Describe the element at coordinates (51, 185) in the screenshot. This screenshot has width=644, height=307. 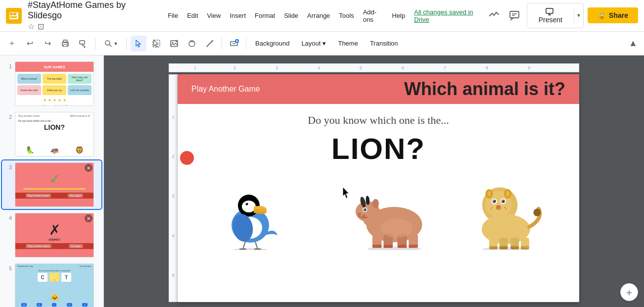
I see `slide-thumb-3: 3 ✓ Play Another Game Play Again ✕` at that location.